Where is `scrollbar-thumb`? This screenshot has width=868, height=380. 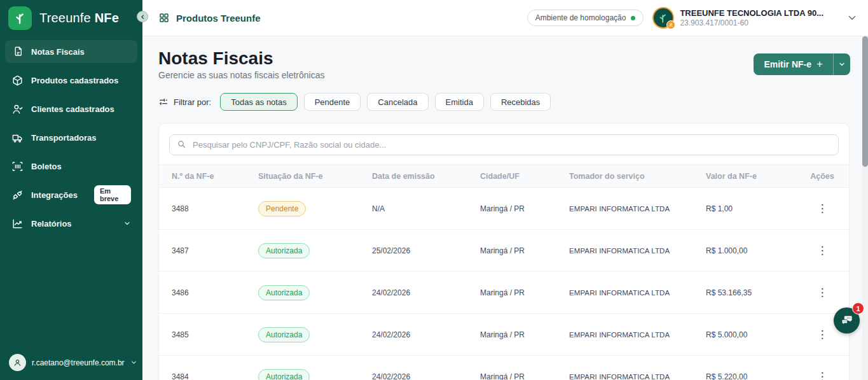 scrollbar-thumb is located at coordinates (865, 102).